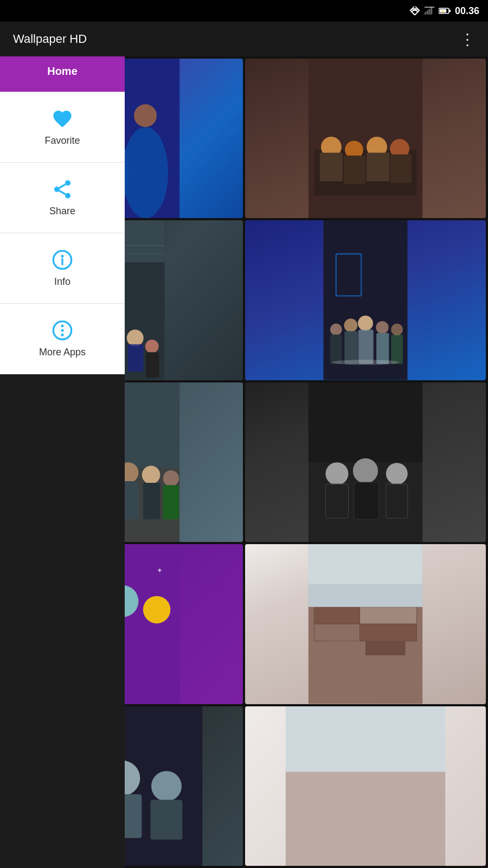 The image size is (488, 868). What do you see at coordinates (62, 198) in the screenshot?
I see `drawer-item-share: Share` at bounding box center [62, 198].